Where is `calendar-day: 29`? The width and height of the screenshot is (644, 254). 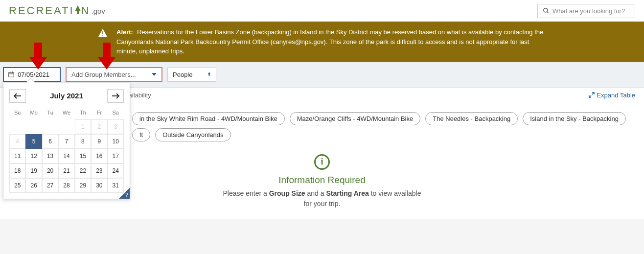
calendar-day: 29 is located at coordinates (83, 185).